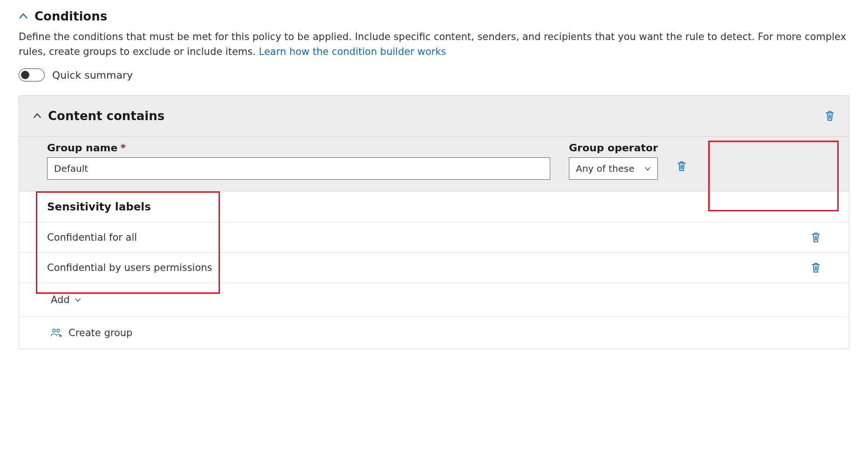  Describe the element at coordinates (61, 300) in the screenshot. I see `add-label: Add` at that location.